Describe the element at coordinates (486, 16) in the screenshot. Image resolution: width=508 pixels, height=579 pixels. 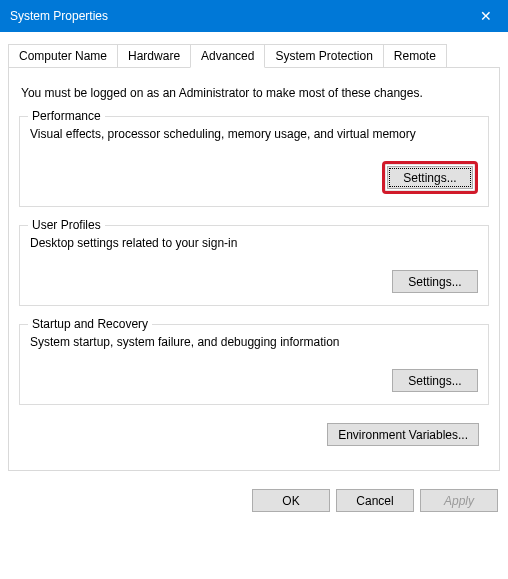
I see `close-icon: ✕` at that location.